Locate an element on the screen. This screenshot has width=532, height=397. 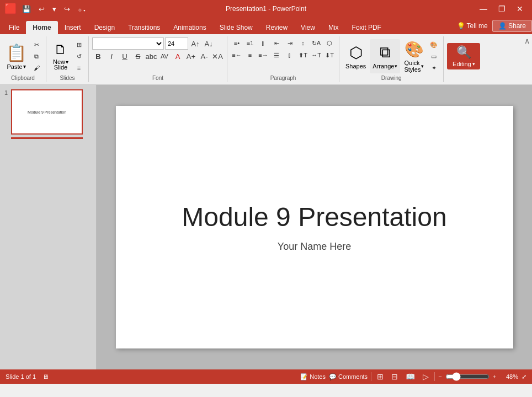
share-btn: 👤 Share is located at coordinates (512, 26).